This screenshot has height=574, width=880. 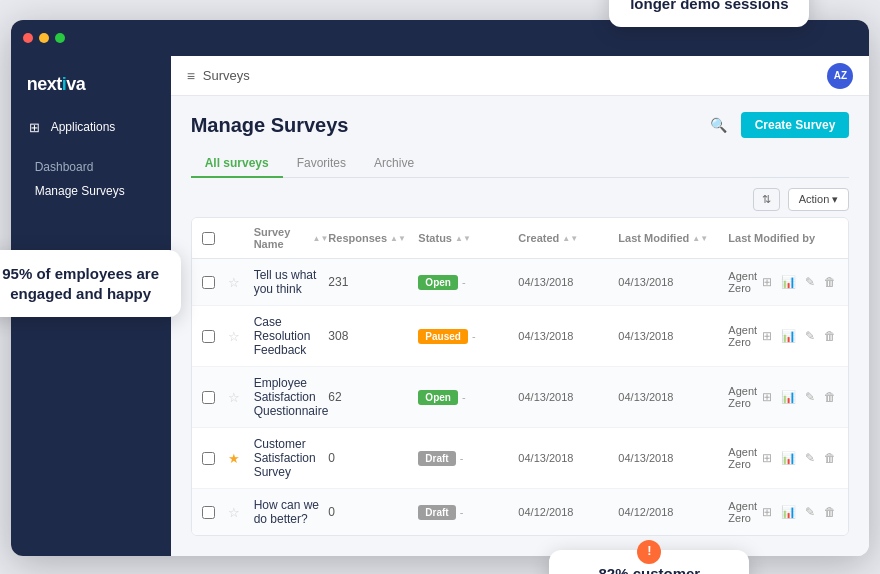 I want to click on copy-btn-2: ⊞, so click(x=767, y=397).